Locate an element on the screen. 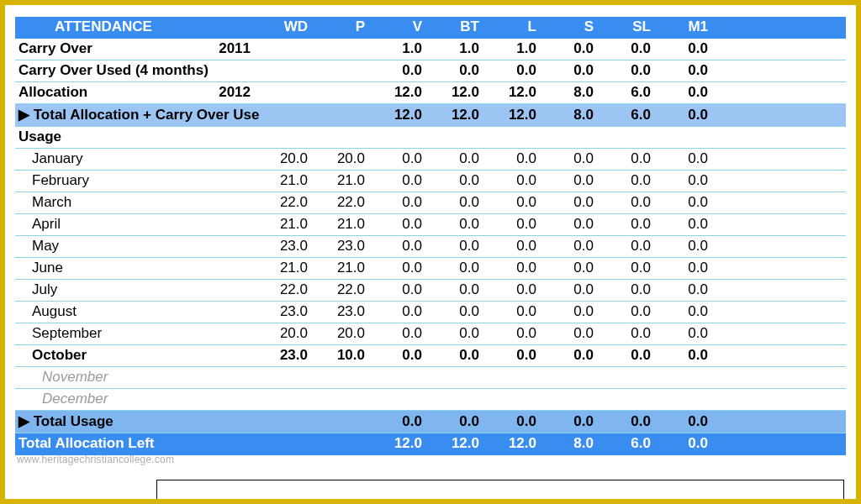  total-usage-row: ▶ Total Usage 0.0 0.0 0.0 0.0 0.0 0.0 is located at coordinates (430, 422).